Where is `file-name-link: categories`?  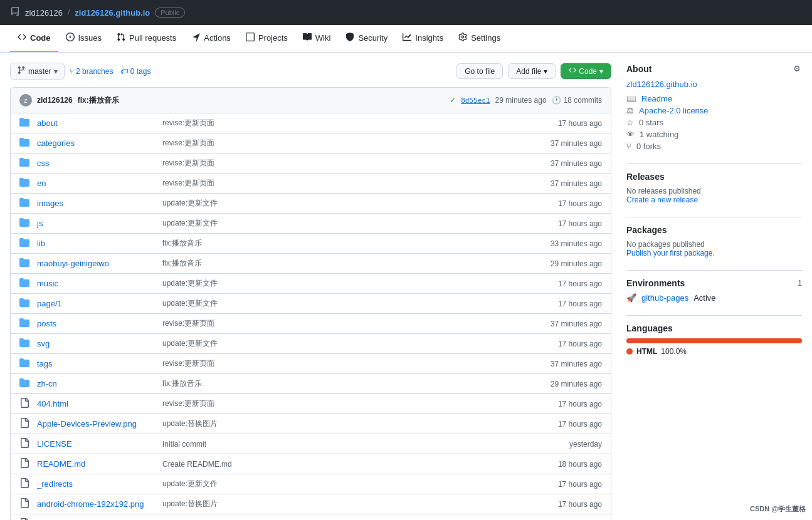
file-name-link: categories is located at coordinates (100, 143).